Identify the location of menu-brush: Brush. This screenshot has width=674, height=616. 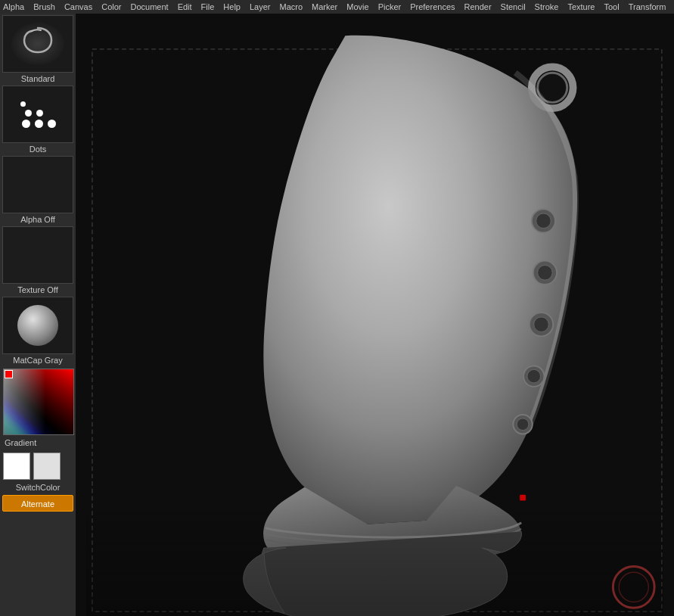
(44, 7).